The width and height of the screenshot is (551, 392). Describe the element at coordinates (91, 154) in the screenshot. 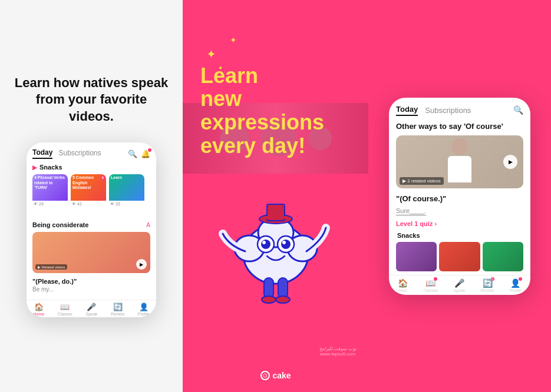

I see `left-phone-tabs: Today Subscriptions 🔍 🔔` at that location.